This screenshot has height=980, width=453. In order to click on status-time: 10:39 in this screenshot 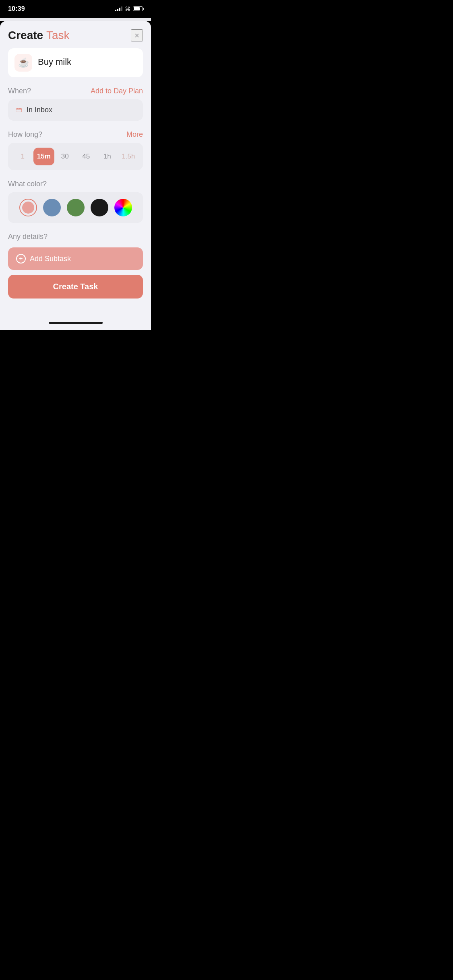, I will do `click(17, 9)`.